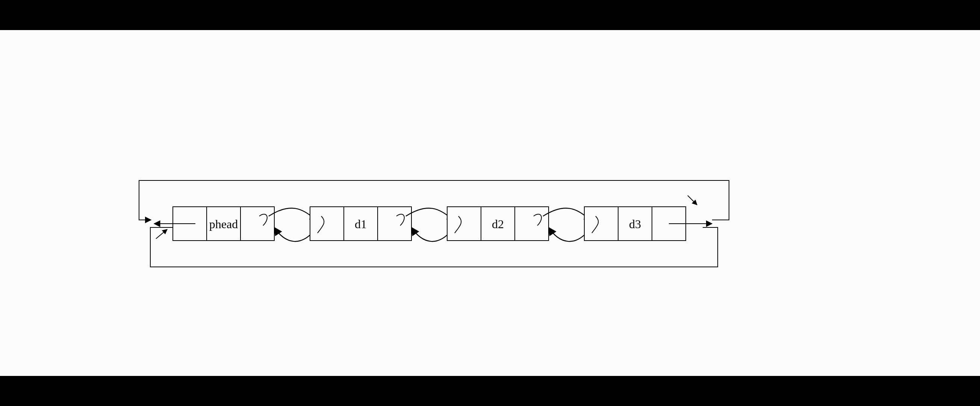 The image size is (980, 406). What do you see at coordinates (498, 224) in the screenshot?
I see `node-label-d2: d2` at bounding box center [498, 224].